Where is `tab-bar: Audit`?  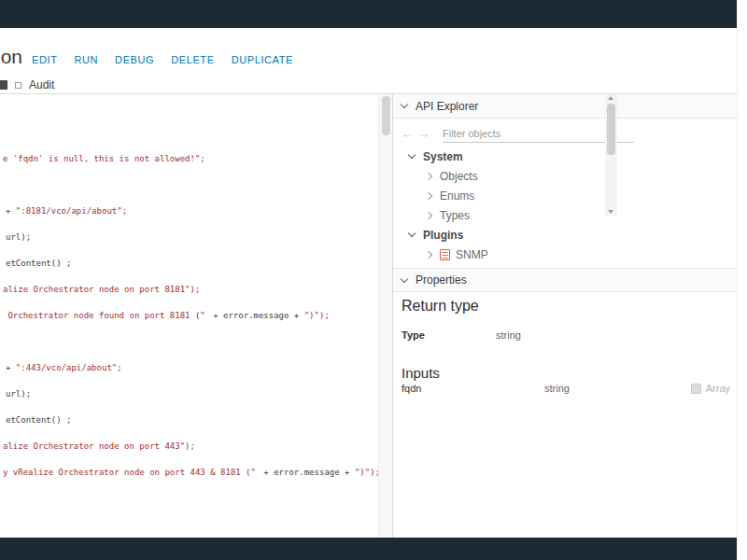
tab-bar: Audit is located at coordinates (27, 85).